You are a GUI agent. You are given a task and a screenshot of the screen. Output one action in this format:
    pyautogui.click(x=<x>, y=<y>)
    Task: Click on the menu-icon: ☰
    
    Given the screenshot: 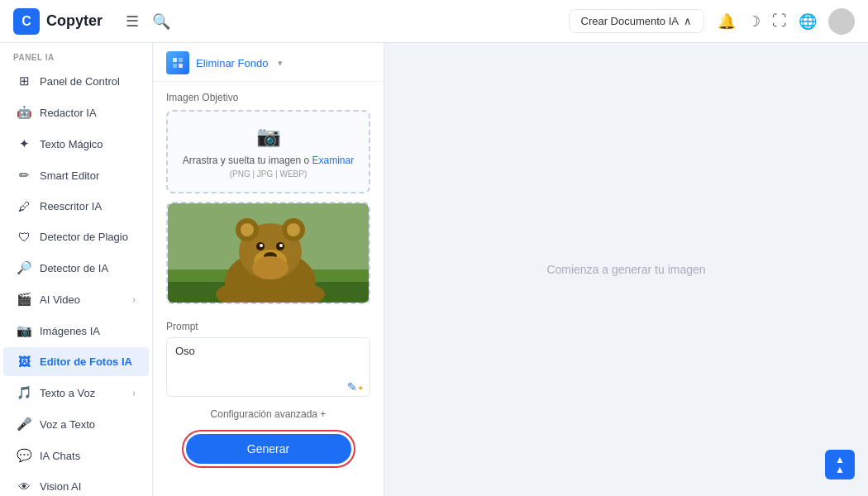 What is the action you would take?
    pyautogui.click(x=132, y=21)
    